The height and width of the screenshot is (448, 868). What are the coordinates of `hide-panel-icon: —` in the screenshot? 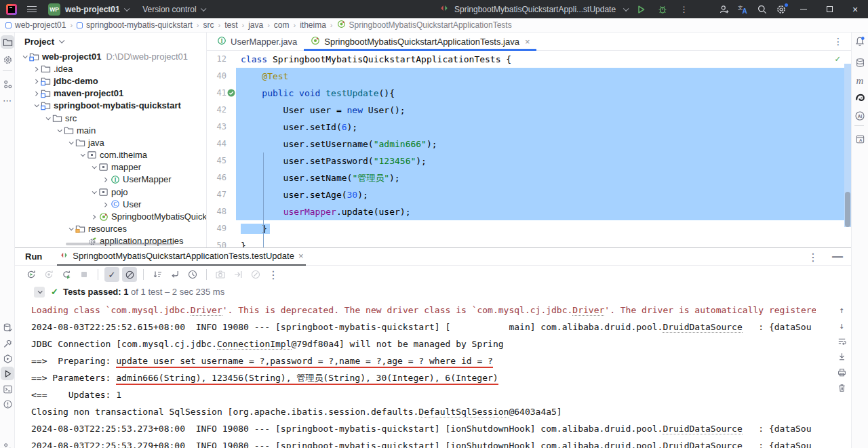 It's located at (837, 257).